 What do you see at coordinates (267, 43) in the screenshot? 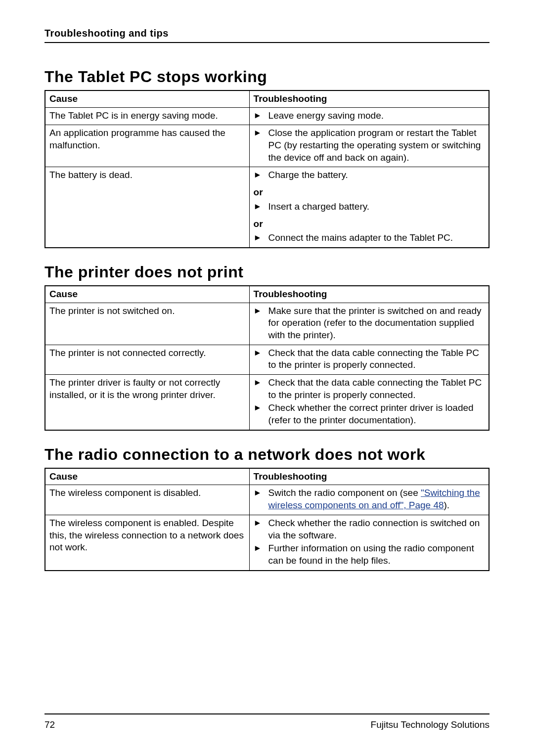
I see `header-rule` at bounding box center [267, 43].